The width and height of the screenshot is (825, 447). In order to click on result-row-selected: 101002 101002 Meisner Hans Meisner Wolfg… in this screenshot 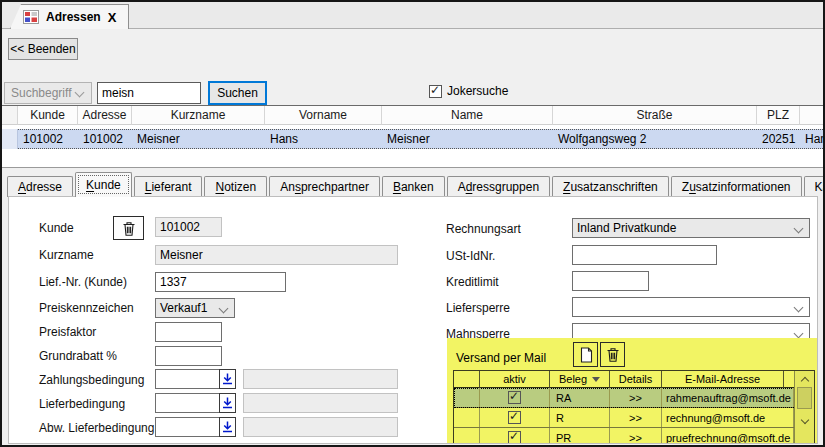, I will do `click(412, 139)`.